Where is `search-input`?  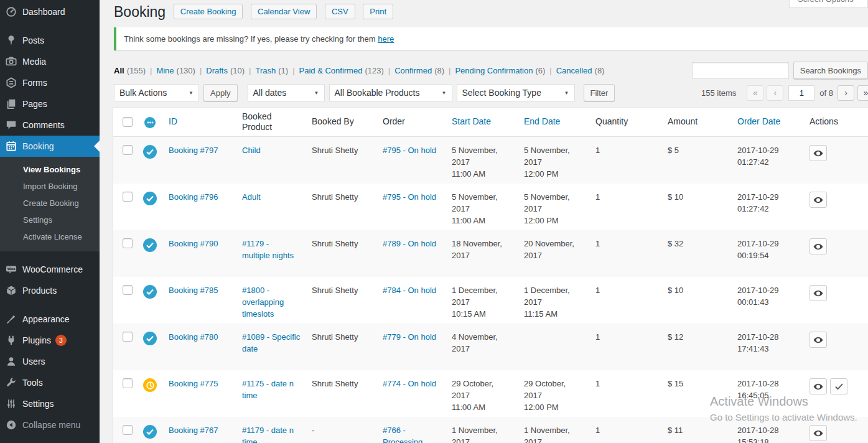 search-input is located at coordinates (740, 71).